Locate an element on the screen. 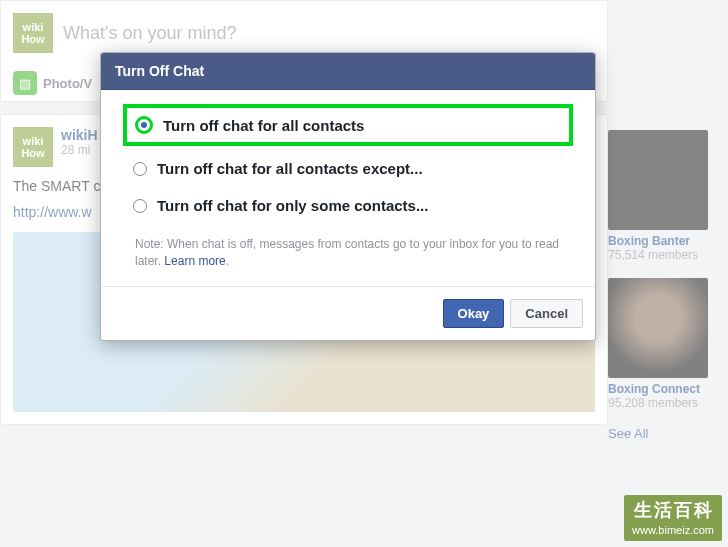  option-only-some: Turn off chat for only some contacts... is located at coordinates (348, 206).